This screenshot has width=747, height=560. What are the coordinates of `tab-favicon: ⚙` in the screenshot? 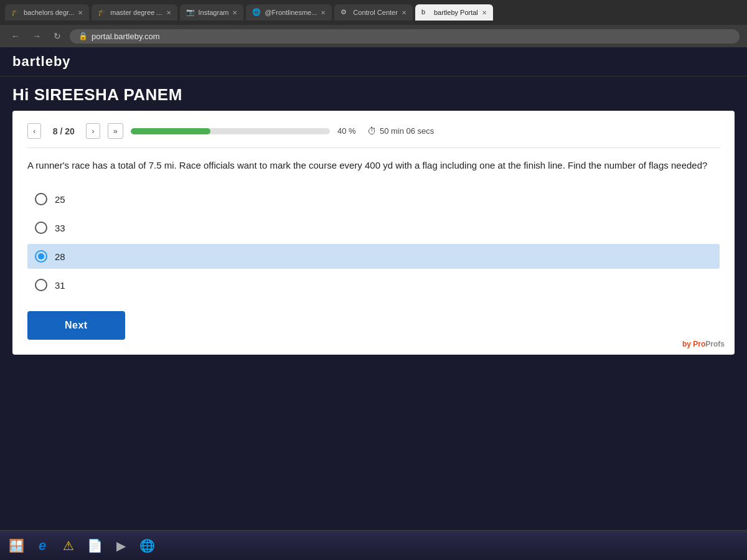 It's located at (345, 12).